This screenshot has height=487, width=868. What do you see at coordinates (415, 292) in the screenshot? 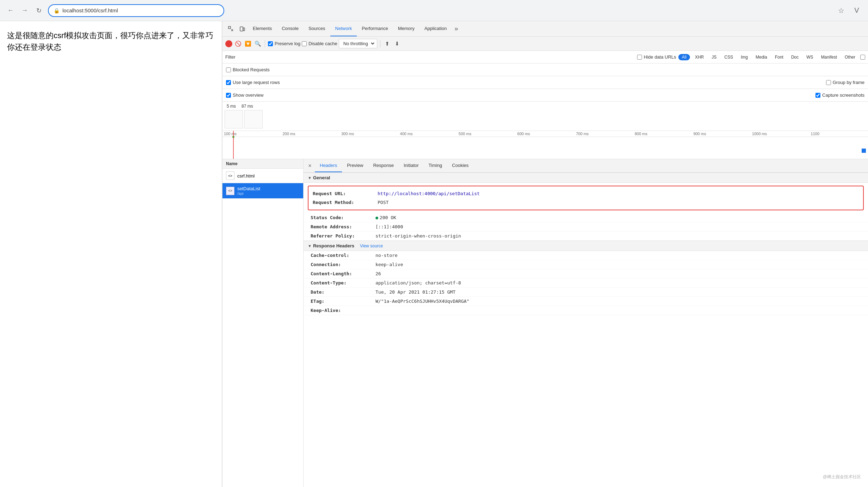
I see `date-val: Tue, 20 Apr 2021 01:27:15 GMT` at bounding box center [415, 292].